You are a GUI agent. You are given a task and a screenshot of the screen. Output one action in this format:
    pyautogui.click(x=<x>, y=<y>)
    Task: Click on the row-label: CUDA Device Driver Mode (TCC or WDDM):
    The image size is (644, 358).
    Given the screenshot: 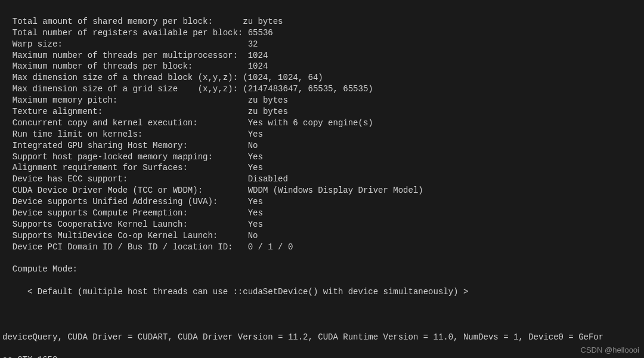 What is the action you would take?
    pyautogui.click(x=125, y=190)
    